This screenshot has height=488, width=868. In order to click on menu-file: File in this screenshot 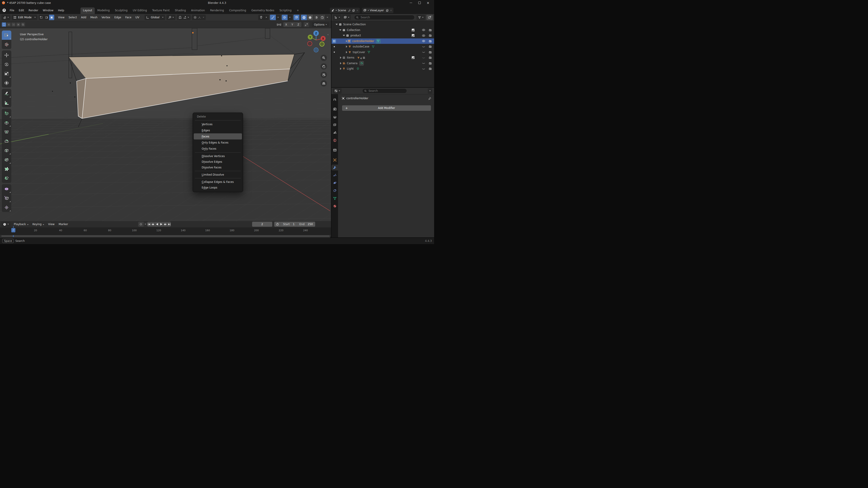, I will do `click(12, 11)`.